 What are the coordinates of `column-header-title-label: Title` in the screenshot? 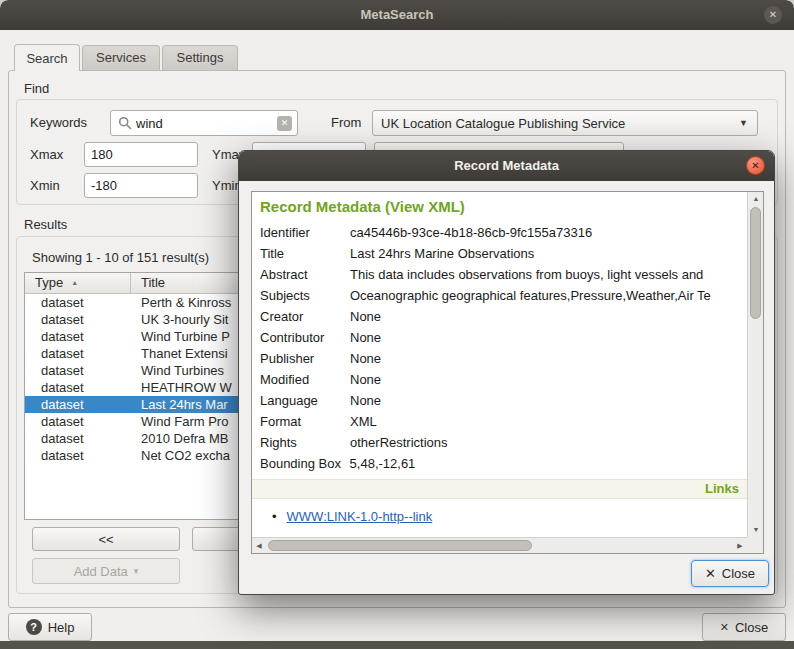 It's located at (153, 282).